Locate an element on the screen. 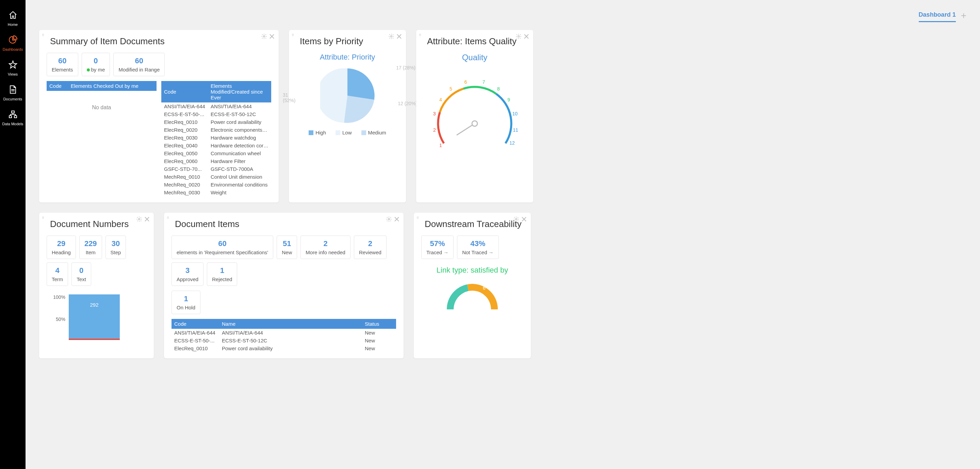 This screenshot has height=469, width=980. stat-box: 1Rejected is located at coordinates (222, 274).